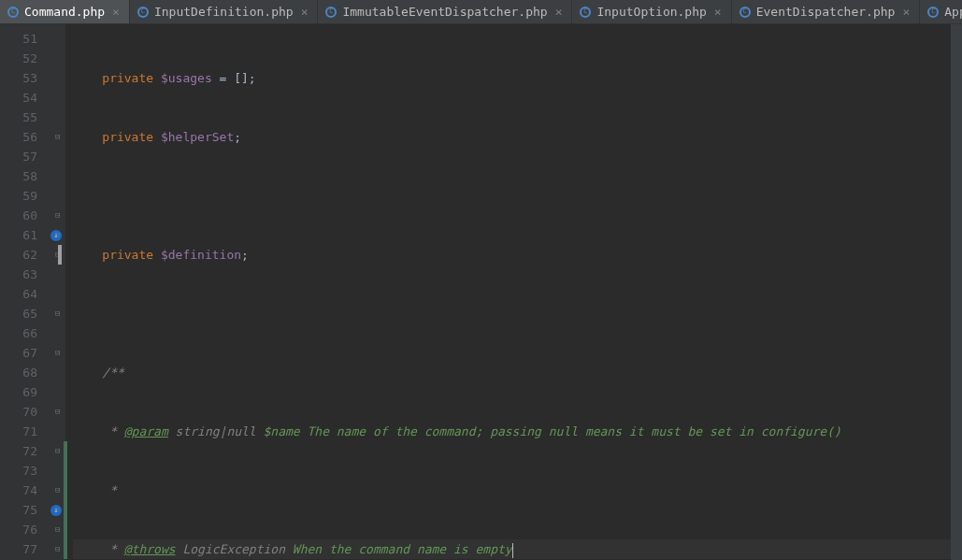  I want to click on tab-immutableeventdispatcher-php: C ImmutableEventDispatcher.php ×, so click(445, 11).